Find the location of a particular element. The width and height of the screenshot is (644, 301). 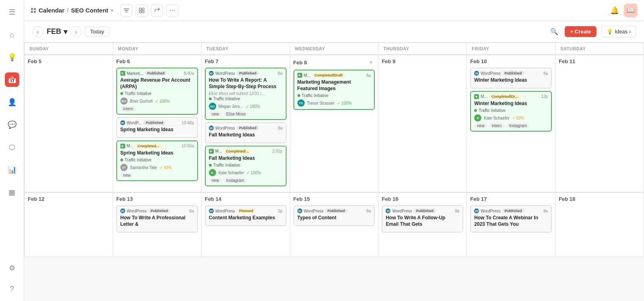

today-button: Today is located at coordinates (97, 31).